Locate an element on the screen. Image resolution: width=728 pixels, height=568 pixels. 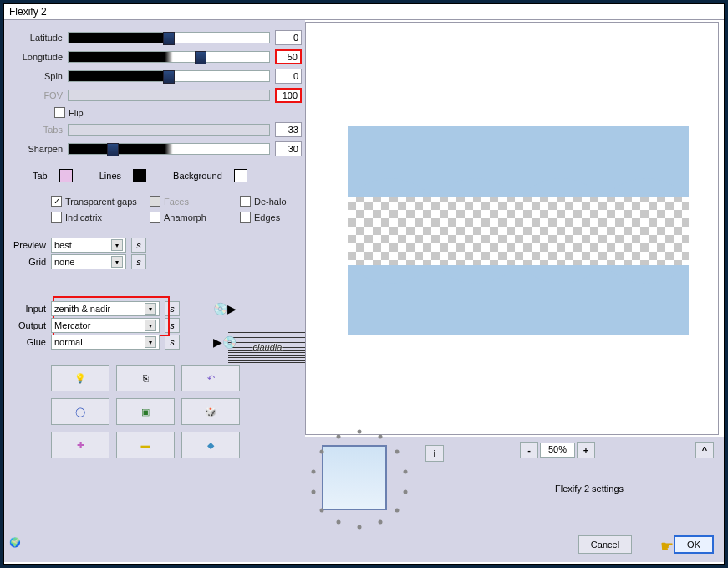
tabs-label: Tabs is located at coordinates (38, 130).